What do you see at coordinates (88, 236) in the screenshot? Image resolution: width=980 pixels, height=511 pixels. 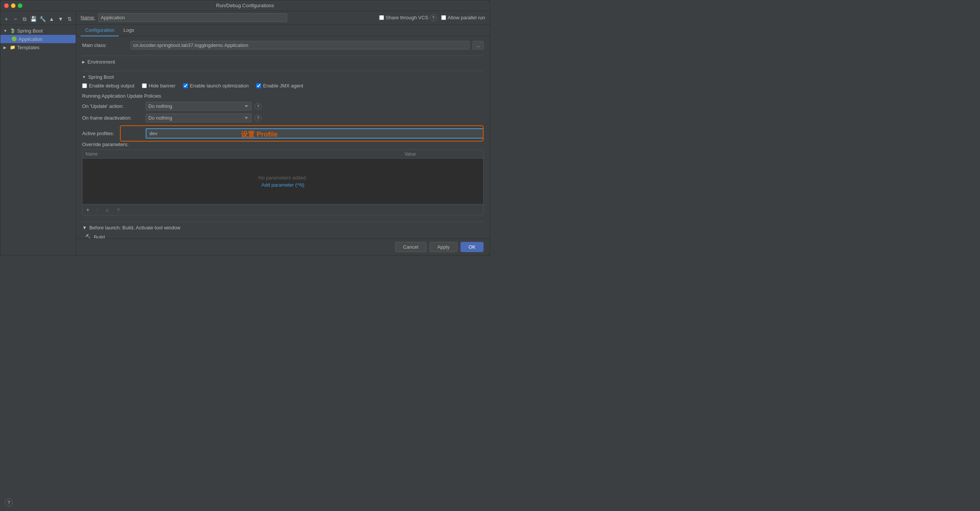 I see `build-icon: 🔨` at bounding box center [88, 236].